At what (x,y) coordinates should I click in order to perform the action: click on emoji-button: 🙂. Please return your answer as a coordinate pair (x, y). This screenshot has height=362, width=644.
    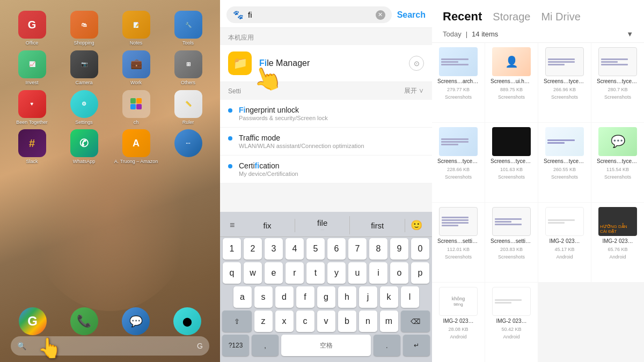
    Looking at the image, I should click on (416, 225).